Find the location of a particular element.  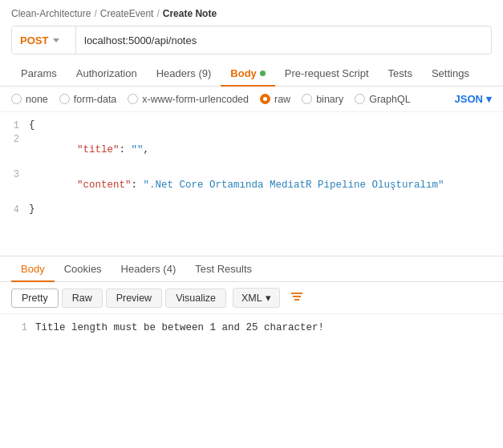

radio-binary is located at coordinates (306, 99).